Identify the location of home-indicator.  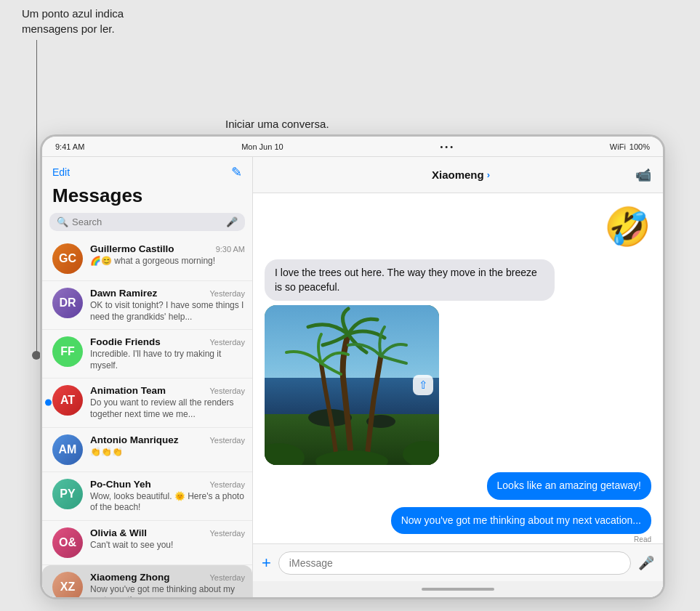
(458, 589).